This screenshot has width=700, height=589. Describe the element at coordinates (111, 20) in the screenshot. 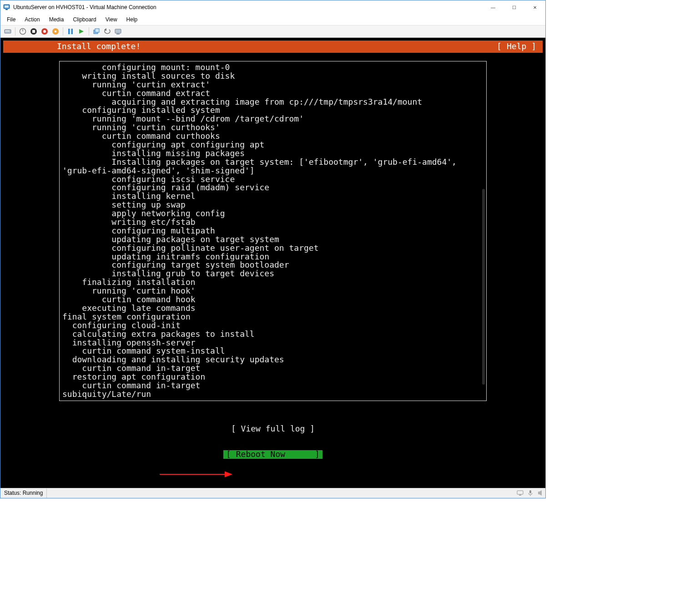

I see `menu-view: View` at that location.